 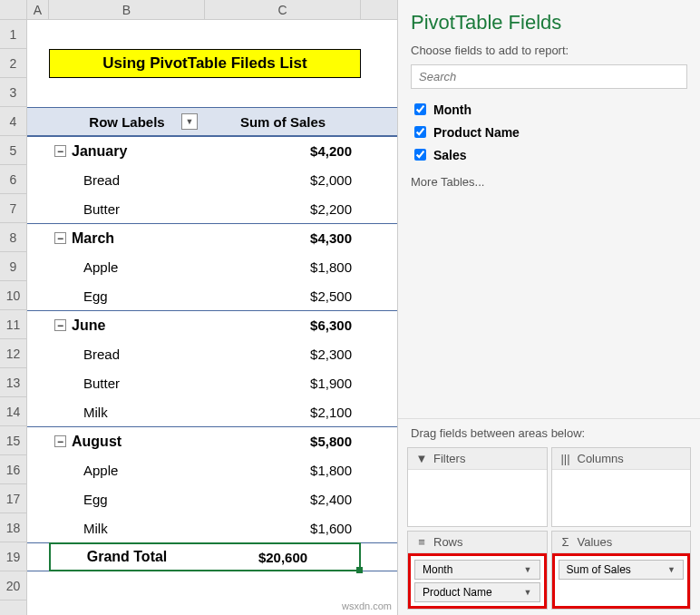 What do you see at coordinates (549, 132) in the screenshot?
I see `field-list: MonthProduct NameSales` at bounding box center [549, 132].